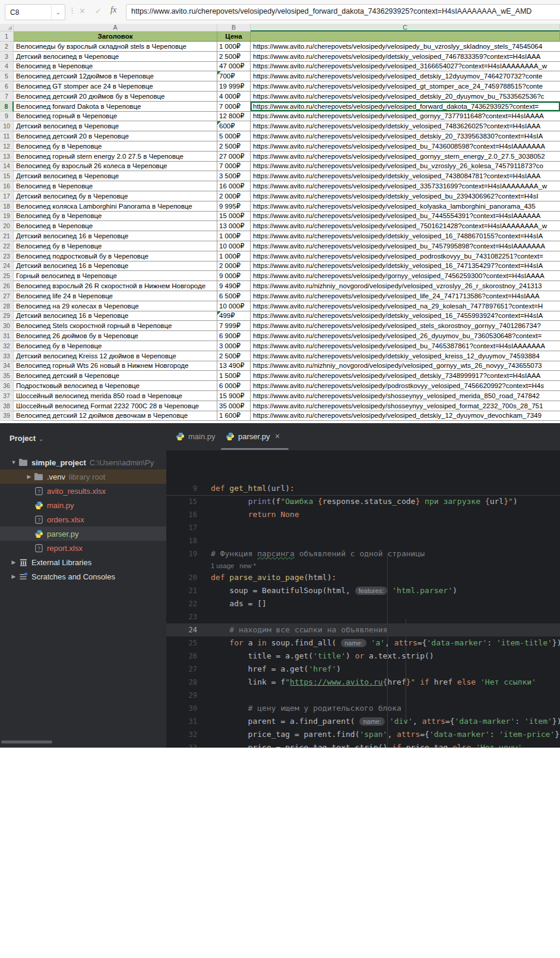 Image resolution: width=560 pixels, height=958 pixels. What do you see at coordinates (234, 396) in the screenshot?
I see `cell-price: 15 900₽` at bounding box center [234, 396].